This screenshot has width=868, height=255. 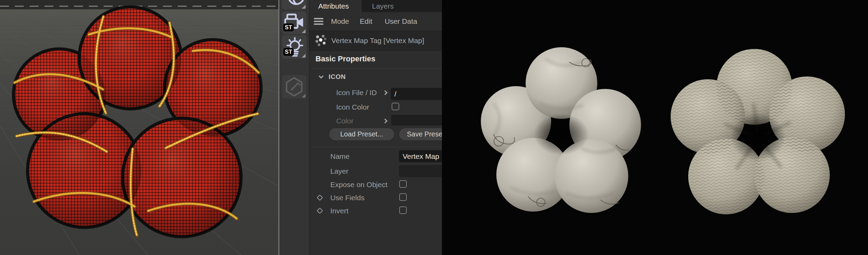 What do you see at coordinates (319, 21) in the screenshot?
I see `hamburger-menu-icon` at bounding box center [319, 21].